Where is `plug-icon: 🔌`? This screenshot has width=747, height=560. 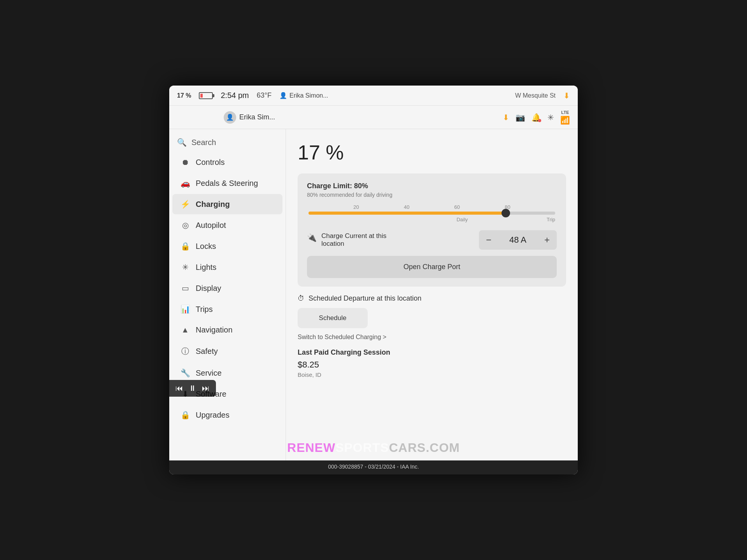 plug-icon: 🔌 is located at coordinates (312, 238).